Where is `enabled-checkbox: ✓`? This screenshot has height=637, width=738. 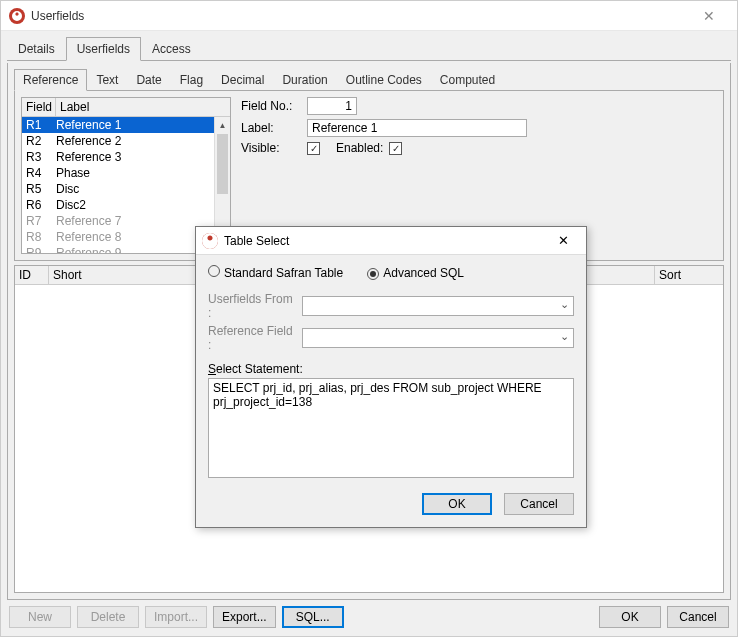 enabled-checkbox: ✓ is located at coordinates (396, 148).